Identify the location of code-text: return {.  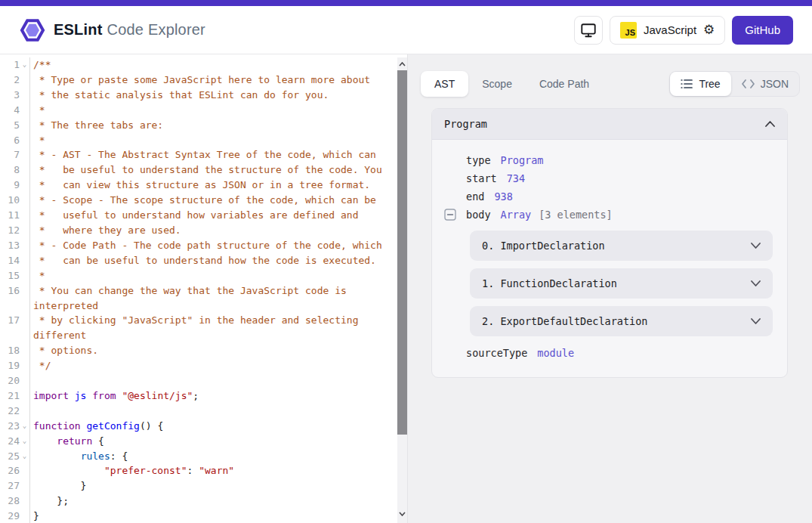
(218, 441).